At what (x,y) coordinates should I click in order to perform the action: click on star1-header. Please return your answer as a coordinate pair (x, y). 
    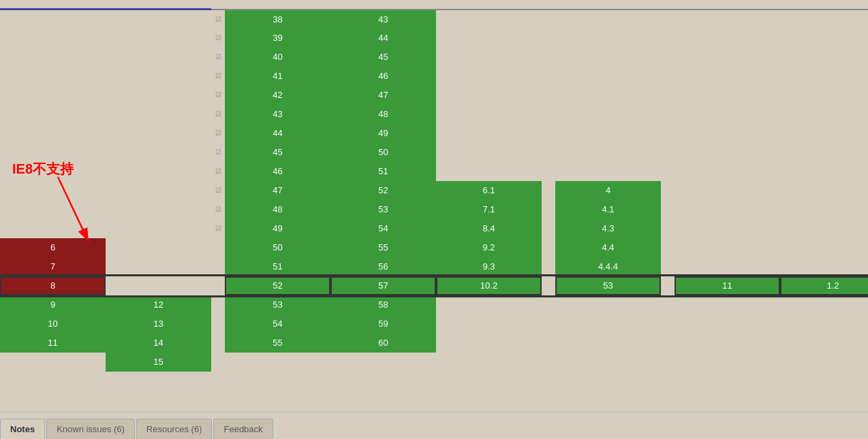
    Looking at the image, I should click on (218, 5).